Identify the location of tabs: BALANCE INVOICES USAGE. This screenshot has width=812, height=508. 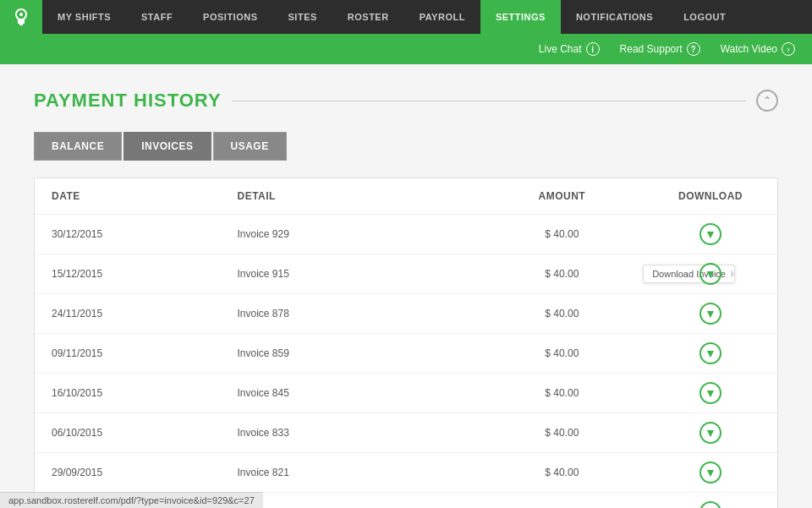
(406, 146).